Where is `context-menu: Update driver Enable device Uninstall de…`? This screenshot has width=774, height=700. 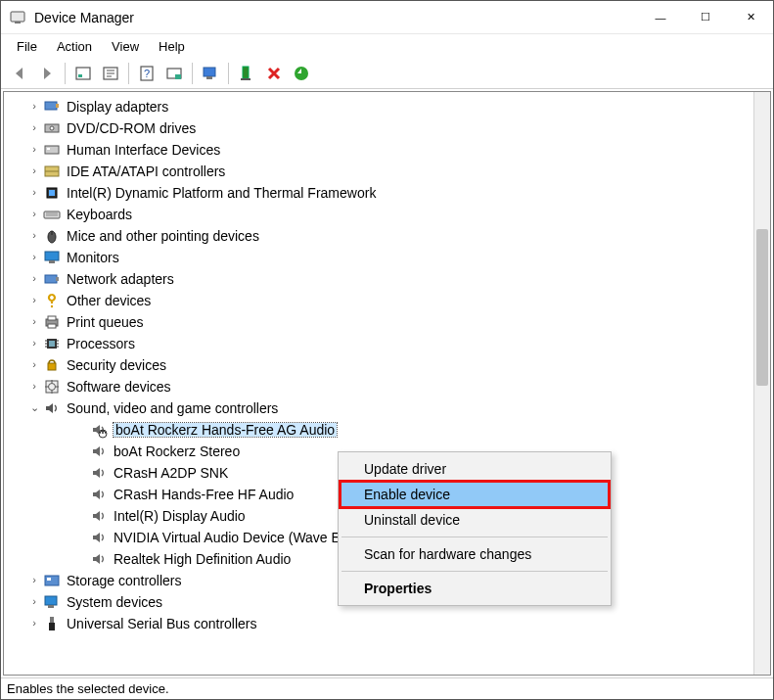
context-menu: Update driver Enable device Uninstall de… is located at coordinates (475, 529).